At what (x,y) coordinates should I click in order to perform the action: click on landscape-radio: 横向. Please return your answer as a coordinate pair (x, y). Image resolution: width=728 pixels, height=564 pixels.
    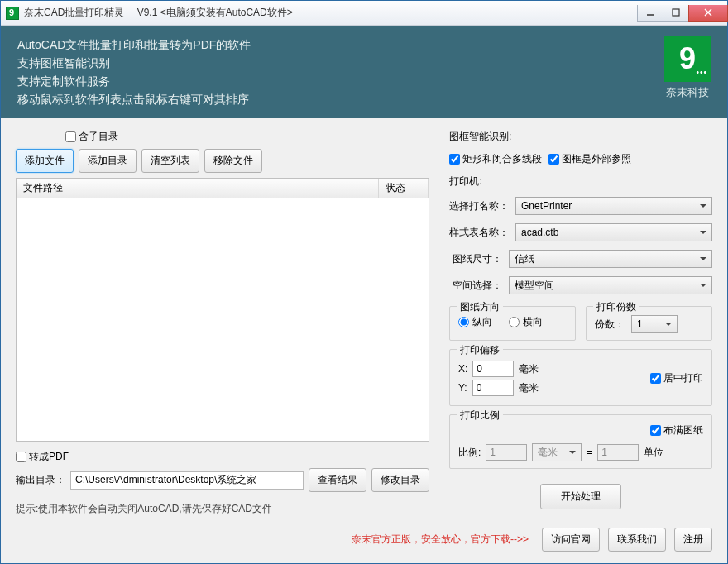
    Looking at the image, I should click on (526, 323).